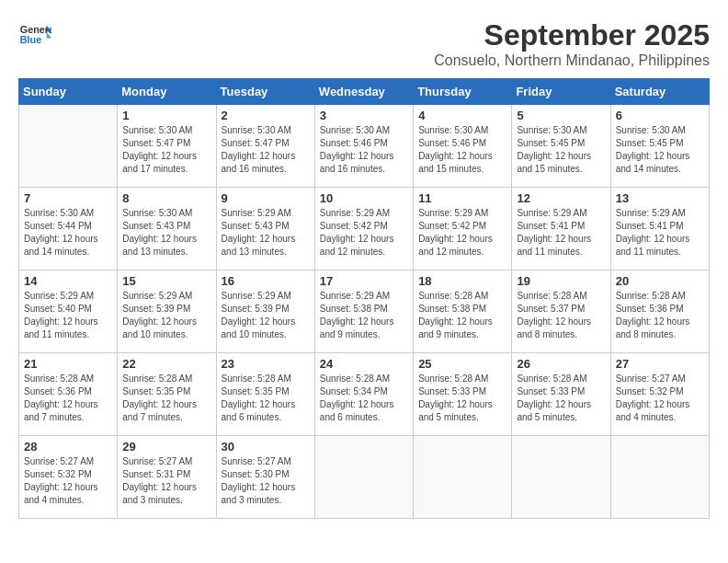  I want to click on calendar-cell: 16Sunrise: 5:29 AMSunset: 5:39 PMDayligh…, so click(265, 312).